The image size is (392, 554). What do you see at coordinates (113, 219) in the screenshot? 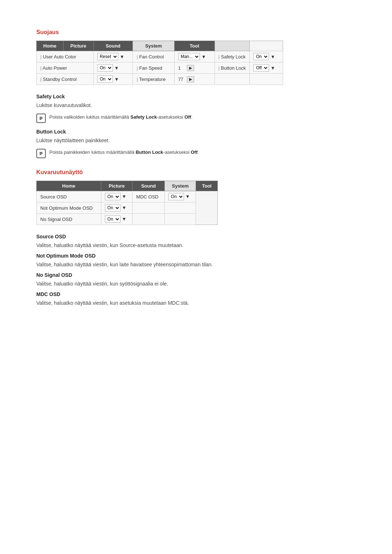
I see `no-signal-osd-select: On Off` at bounding box center [113, 219].